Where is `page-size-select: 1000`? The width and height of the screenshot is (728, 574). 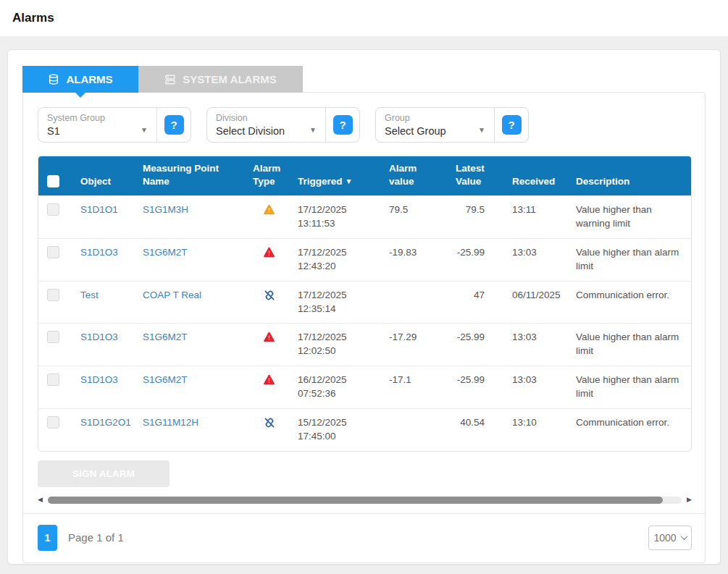 page-size-select: 1000 is located at coordinates (670, 538).